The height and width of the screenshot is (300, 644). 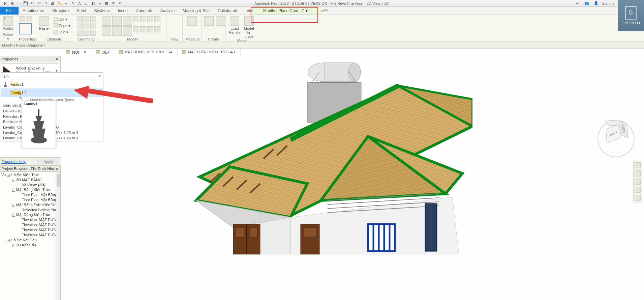 What do you see at coordinates (57, 169) in the screenshot?
I see `close-browser-icon: ✕` at bounding box center [57, 169].